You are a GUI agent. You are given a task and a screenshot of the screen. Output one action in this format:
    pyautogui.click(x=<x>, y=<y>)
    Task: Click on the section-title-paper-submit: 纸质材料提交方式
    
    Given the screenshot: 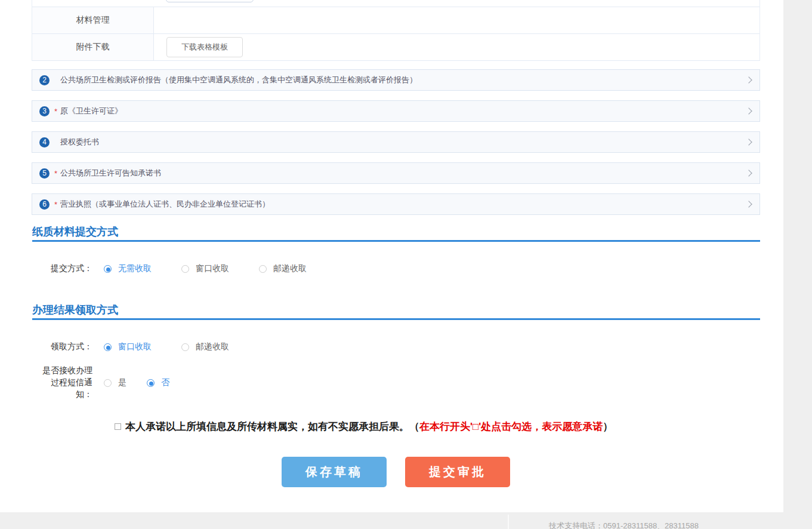 What is the action you would take?
    pyautogui.click(x=75, y=232)
    